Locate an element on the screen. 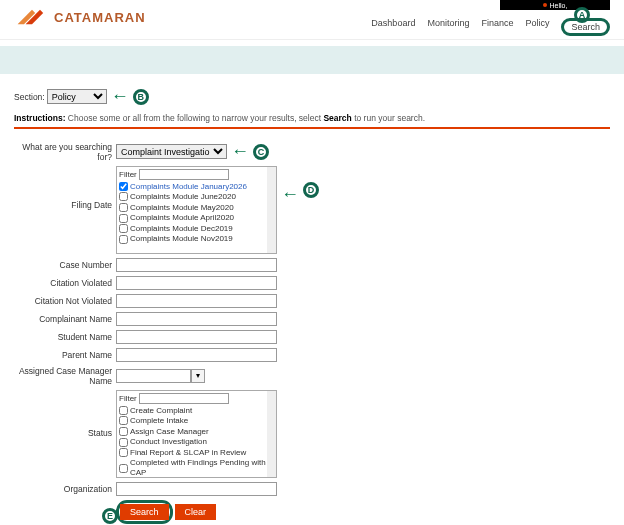 This screenshot has height=525, width=624. filing-date-listbox: Filter Complaints Module January2026Comp… is located at coordinates (196, 210).